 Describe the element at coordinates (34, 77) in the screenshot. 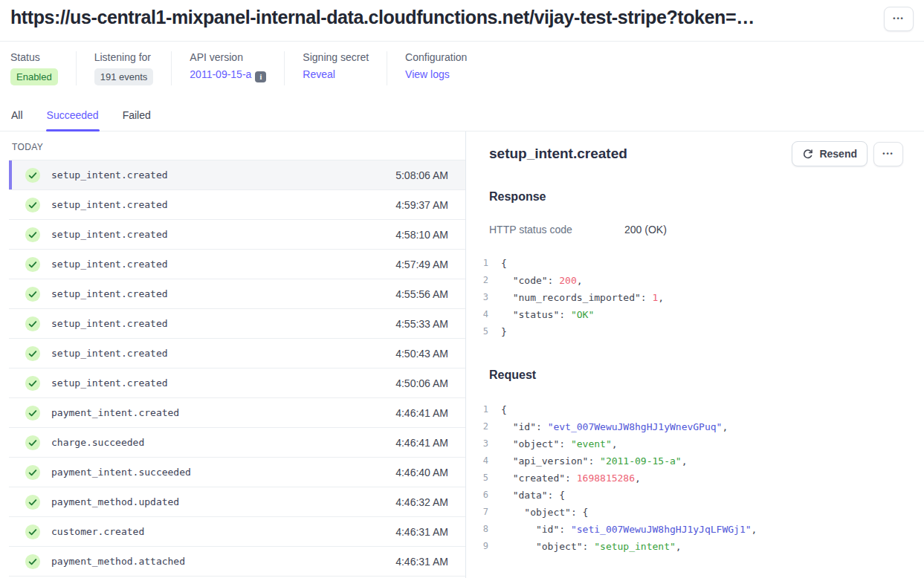

I see `status-badge: Enabled` at that location.